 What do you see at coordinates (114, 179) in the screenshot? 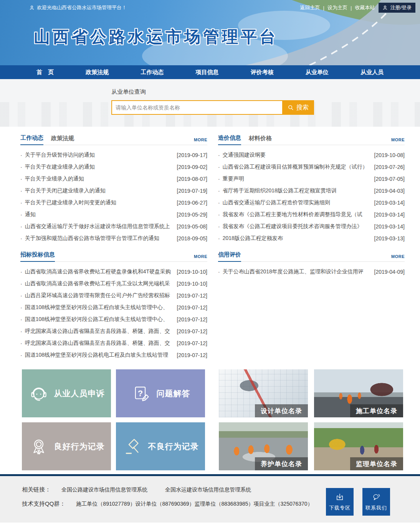
I see `list-item: ·平台关于业绩录入的通知[2019-08-07]` at bounding box center [114, 179].